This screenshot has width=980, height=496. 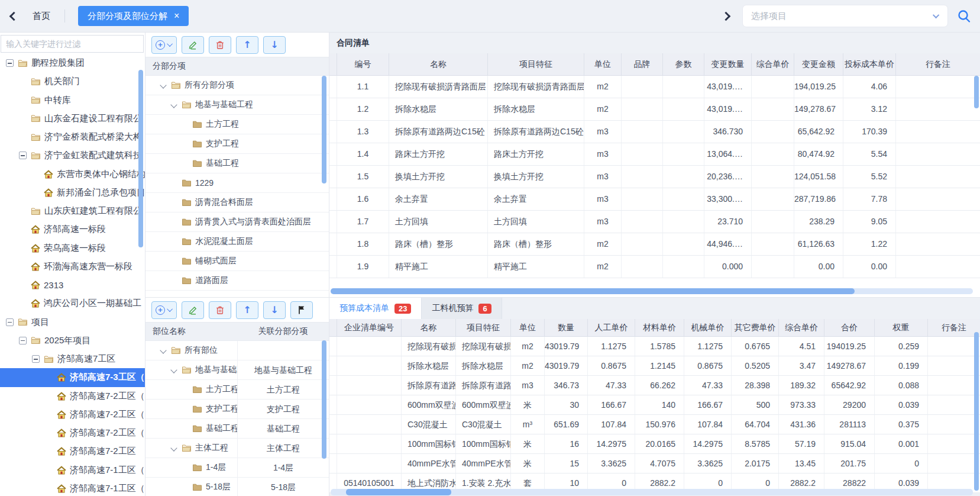 What do you see at coordinates (237, 371) in the screenshot?
I see `part-tree-row: 地基与基础工程 地基与基础工程` at bounding box center [237, 371].